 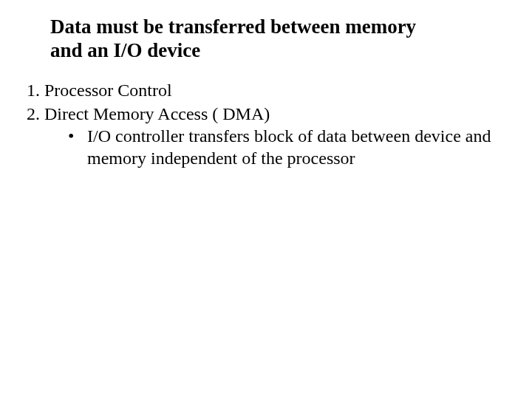 I want to click on list-item-text: Direct Memory Access ( DMA), so click(x=157, y=114).